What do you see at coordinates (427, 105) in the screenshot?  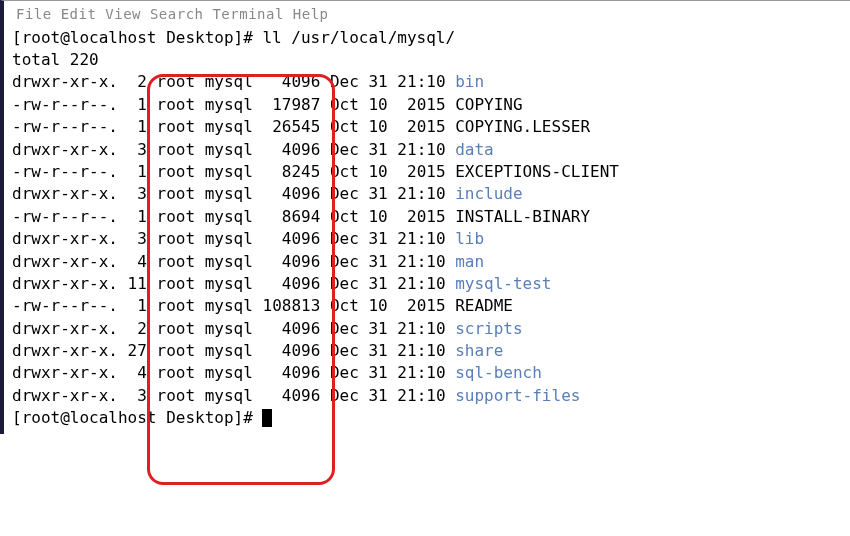 I see `list-row: -rw-r--r--. 1 root mysql 17987 Oct 10 20…` at bounding box center [427, 105].